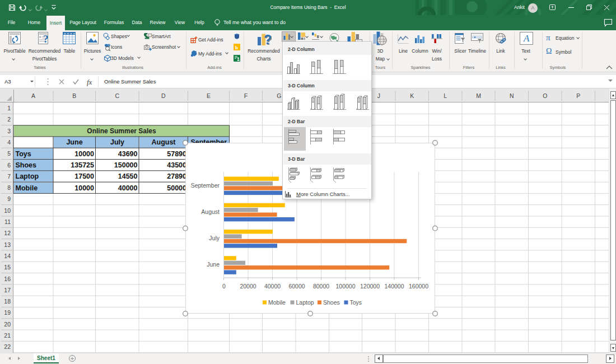  I want to click on svg-text: b, so click(236, 47).